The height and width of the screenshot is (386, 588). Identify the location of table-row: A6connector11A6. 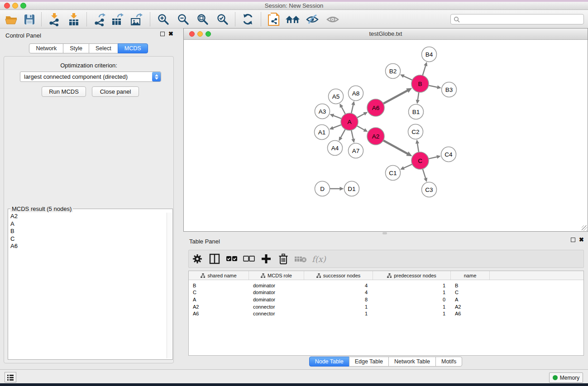
(386, 314).